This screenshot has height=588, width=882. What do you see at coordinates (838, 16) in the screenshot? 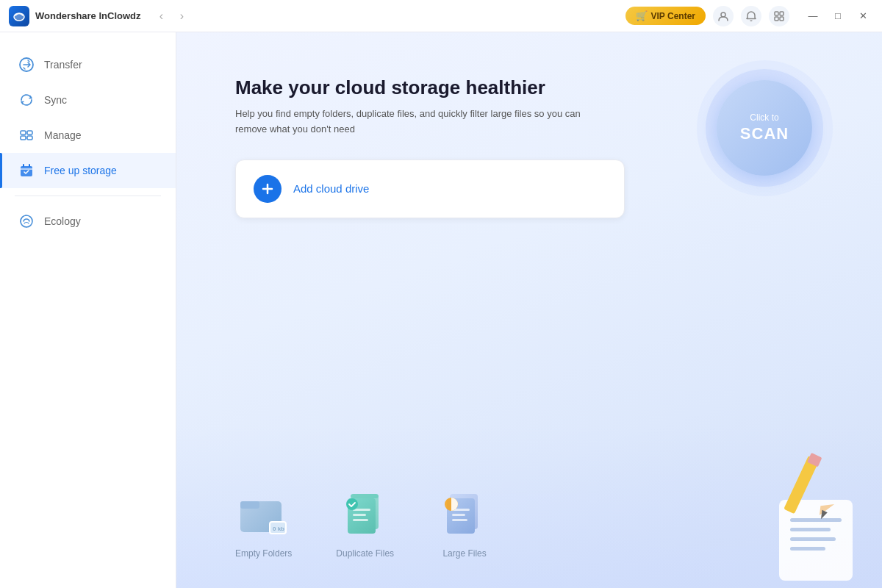
I see `window-controls: — □ ✕` at bounding box center [838, 16].